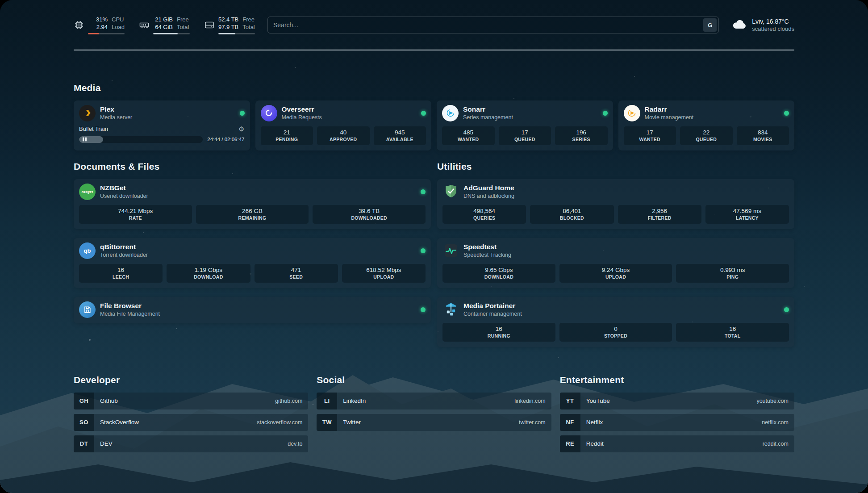  Describe the element at coordinates (241, 129) in the screenshot. I see `gear-icon: ⚙` at that location.